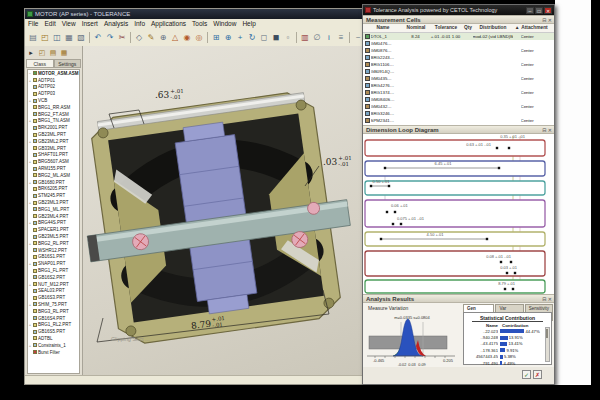  What do you see at coordinates (54, 190) in the screenshot?
I see `tree-item: BRK6205.PRT` at bounding box center [54, 190].